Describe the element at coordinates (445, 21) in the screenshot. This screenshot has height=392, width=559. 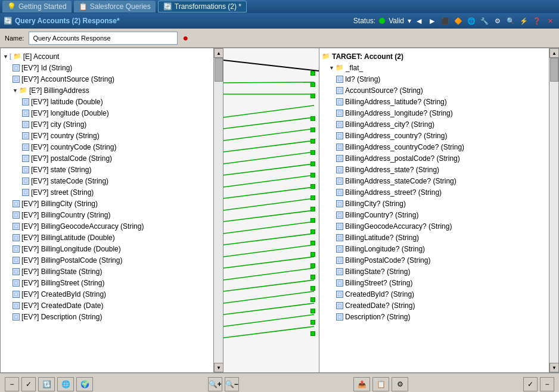
I see `toolbar-icon-1: ⬛` at that location.